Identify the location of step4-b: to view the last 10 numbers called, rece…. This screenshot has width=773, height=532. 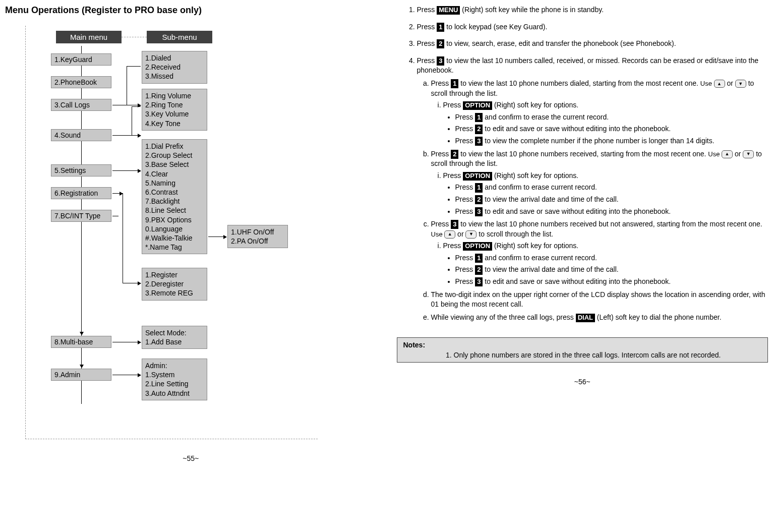
(588, 66).